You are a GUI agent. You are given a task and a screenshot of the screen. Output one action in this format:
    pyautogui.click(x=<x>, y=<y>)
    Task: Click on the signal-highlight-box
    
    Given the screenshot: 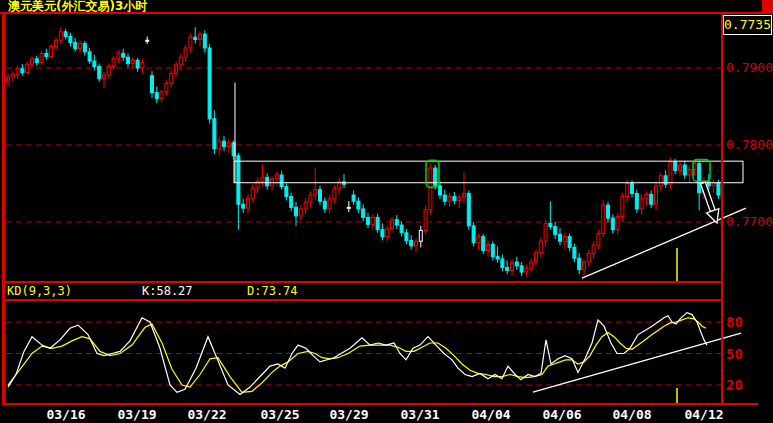 What is the action you would take?
    pyautogui.click(x=702, y=171)
    